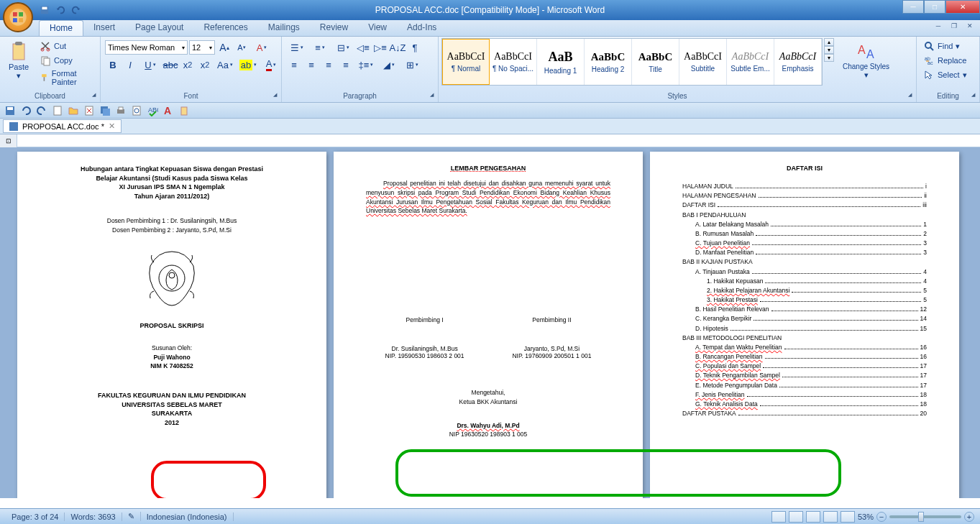 Image resolution: width=980 pixels, height=524 pixels. What do you see at coordinates (248, 65) in the screenshot?
I see `highlight-icon: ab` at bounding box center [248, 65].